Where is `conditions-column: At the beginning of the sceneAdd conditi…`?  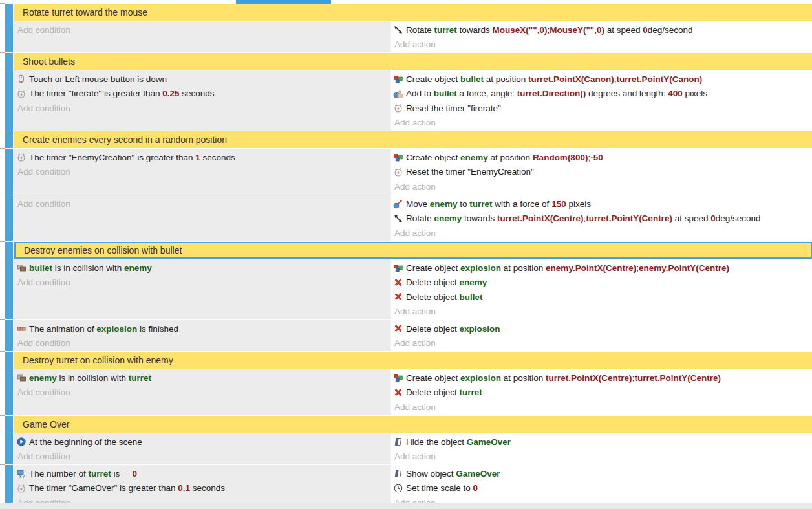
conditions-column: At the beginning of the sceneAdd conditi… is located at coordinates (203, 449).